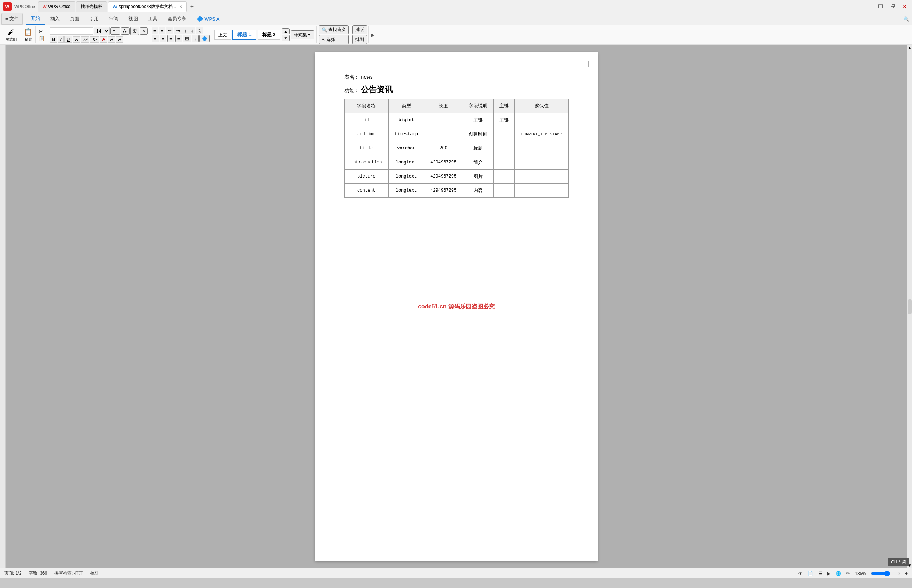  What do you see at coordinates (910, 307) in the screenshot?
I see `scroll-thumb` at bounding box center [910, 307].